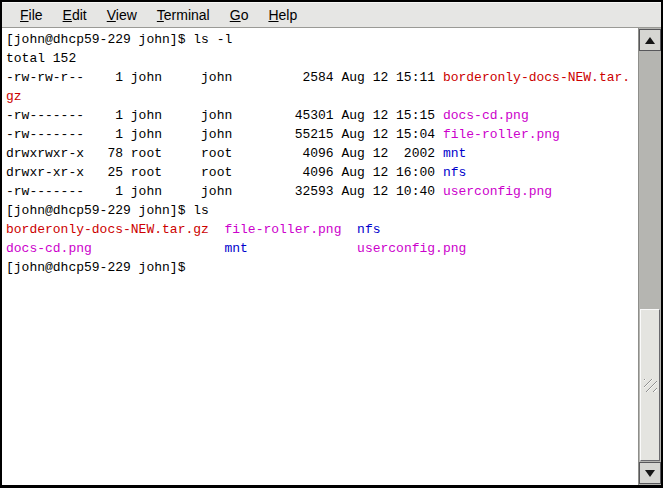 The image size is (663, 488). What do you see at coordinates (322, 172) in the screenshot?
I see `terminal-line: drwxr-xr-x 25 root root 4096 Aug 12 16:0…` at bounding box center [322, 172].